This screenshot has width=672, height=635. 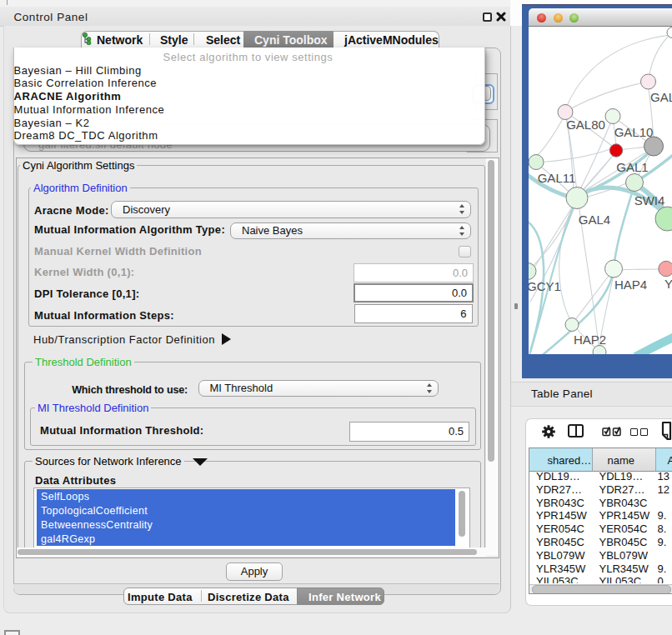 I want to click on svg-text: HAP2, so click(x=590, y=340).